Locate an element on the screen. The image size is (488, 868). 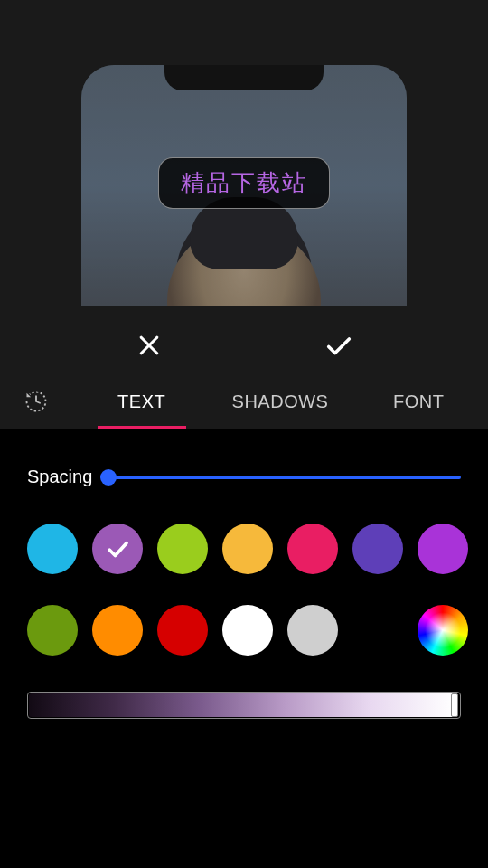
close-button is located at coordinates (149, 345).